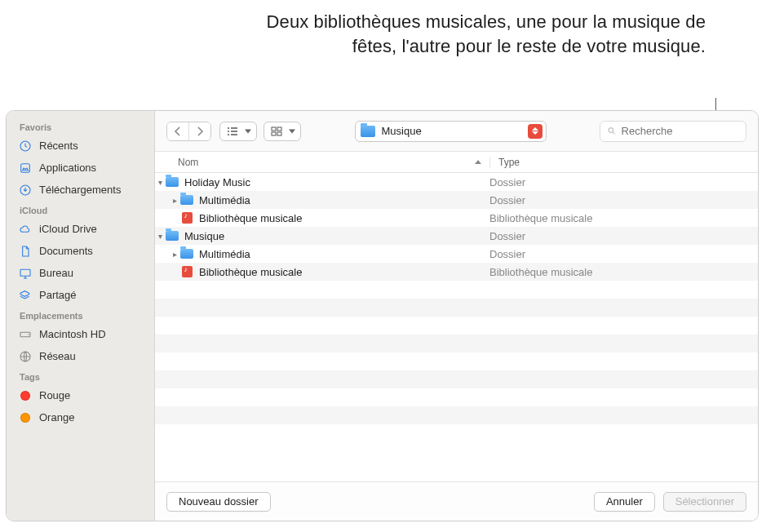 The height and width of the screenshot is (532, 775). What do you see at coordinates (80, 295) in the screenshot?
I see `sidebar-item-shared: Partagé` at bounding box center [80, 295].